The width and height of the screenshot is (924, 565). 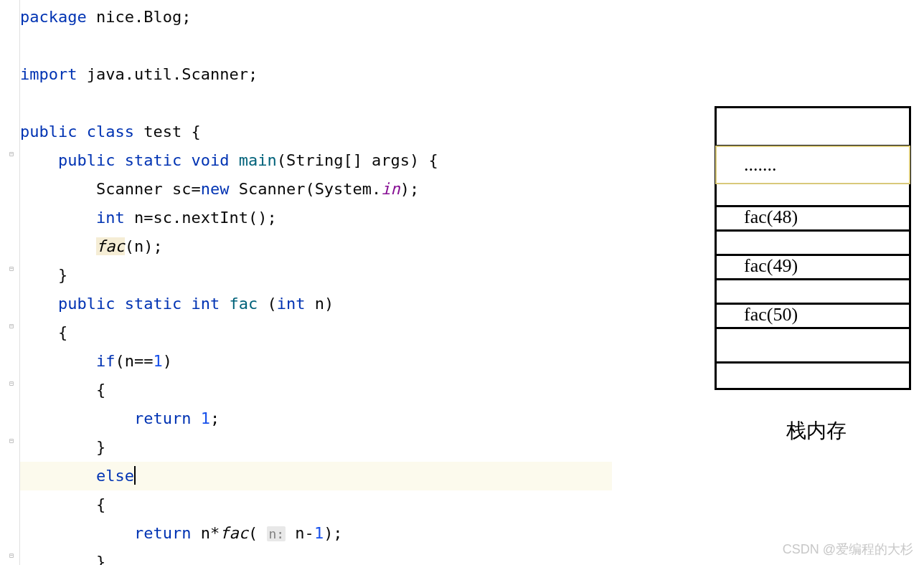 I want to click on code-text: (String[] args) {, so click(x=357, y=161).